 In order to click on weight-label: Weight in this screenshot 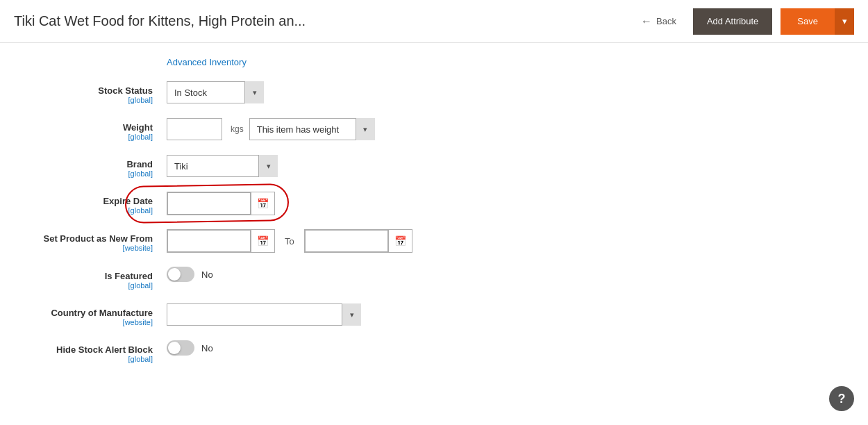, I will do `click(90, 128)`.